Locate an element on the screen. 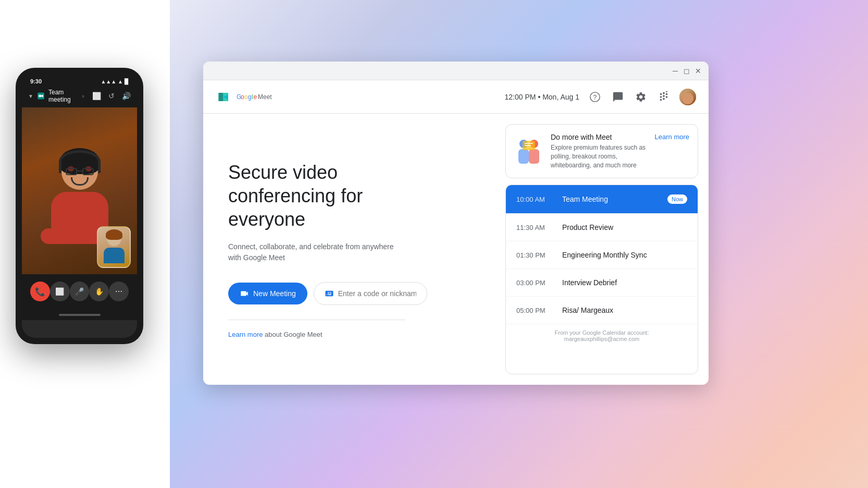  meet-logo: G o o g l e Meet is located at coordinates (252, 97).